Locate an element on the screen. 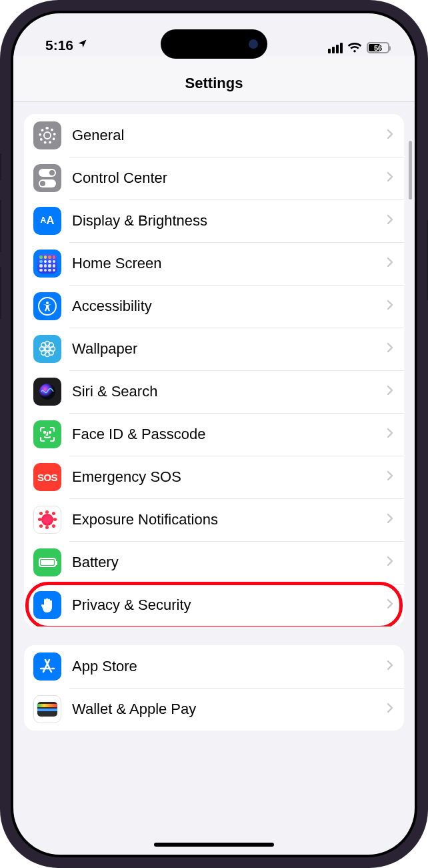 This screenshot has width=428, height=868. scroll-indicator is located at coordinates (411, 170).